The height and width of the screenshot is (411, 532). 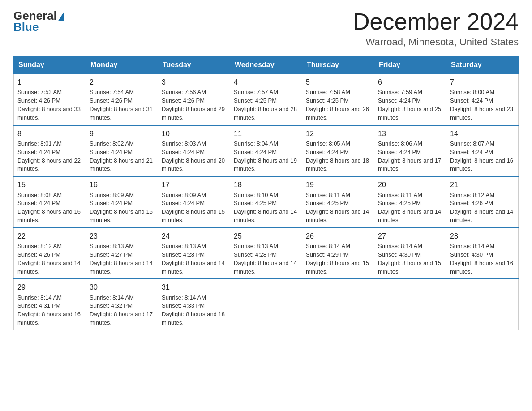 What do you see at coordinates (266, 253) in the screenshot?
I see `table-row: 25Sunrise: 8:13 AMSunset: 4:28 PMDayligh…` at bounding box center [266, 253].